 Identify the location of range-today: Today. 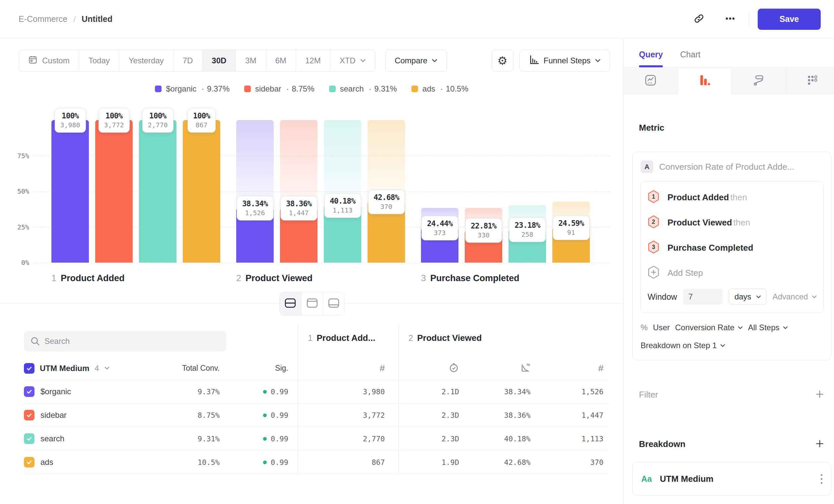
(100, 61).